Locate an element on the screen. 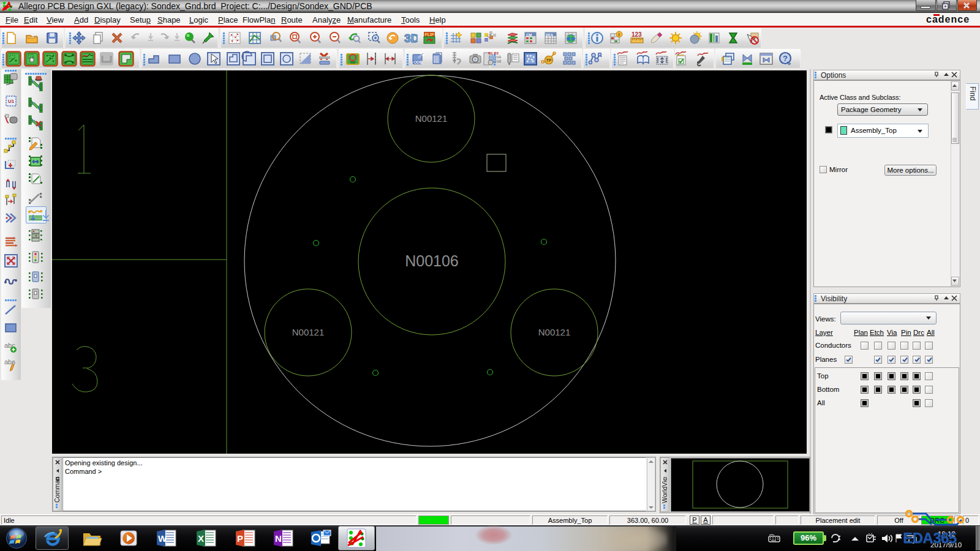  svg-text: ODB is located at coordinates (418, 62).